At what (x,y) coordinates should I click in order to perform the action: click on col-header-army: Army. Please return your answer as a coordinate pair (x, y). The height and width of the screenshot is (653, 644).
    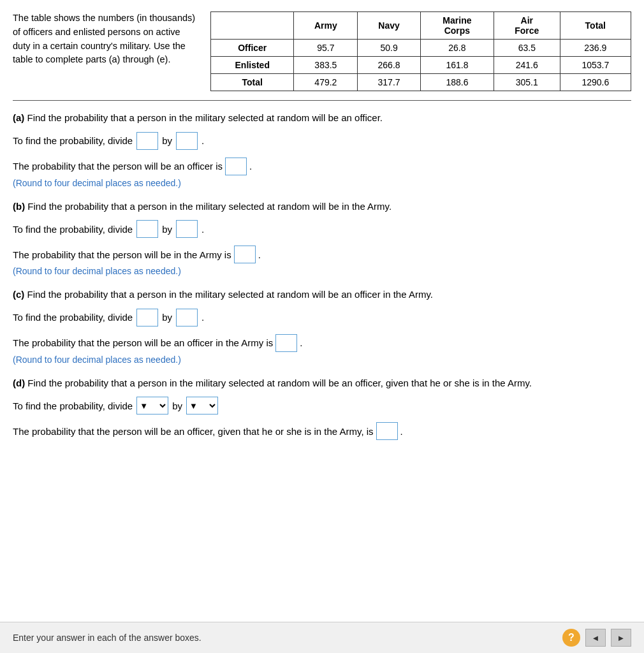
    Looking at the image, I should click on (326, 26).